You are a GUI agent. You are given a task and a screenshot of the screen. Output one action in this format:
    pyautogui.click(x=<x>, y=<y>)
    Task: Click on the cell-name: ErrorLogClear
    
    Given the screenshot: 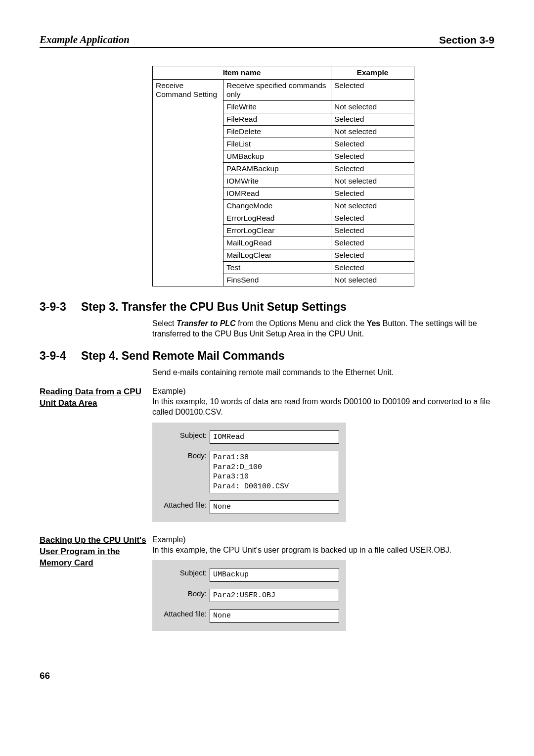 What is the action you would take?
    pyautogui.click(x=277, y=231)
    